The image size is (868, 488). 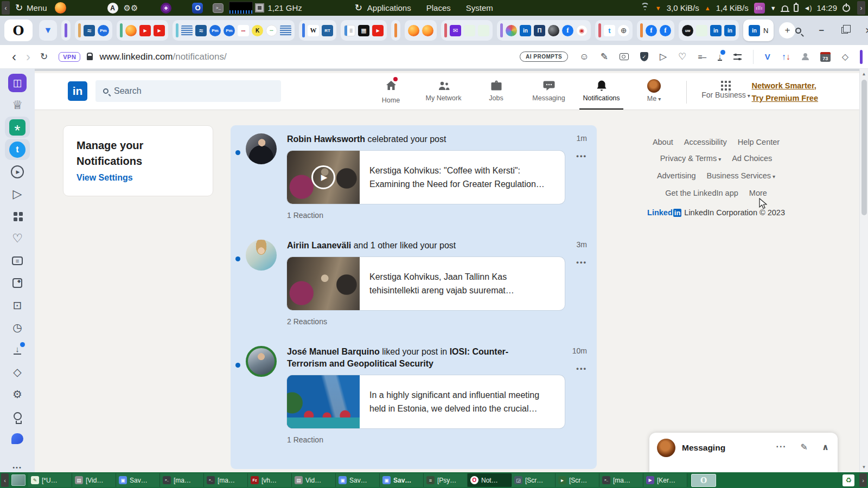 What do you see at coordinates (271, 30) in the screenshot?
I see `dots-green-favicon` at bounding box center [271, 30].